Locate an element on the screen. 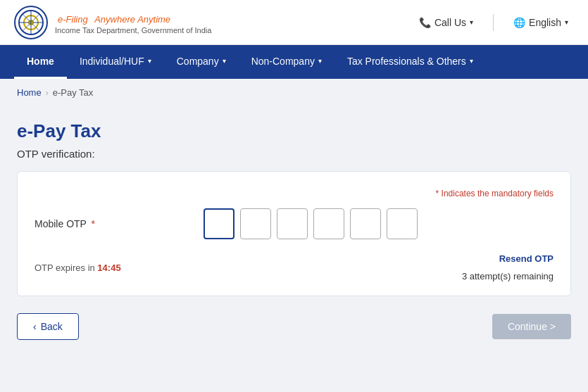  nav-item-taxpro: Tax Professionals & Others ▾ is located at coordinates (410, 62).